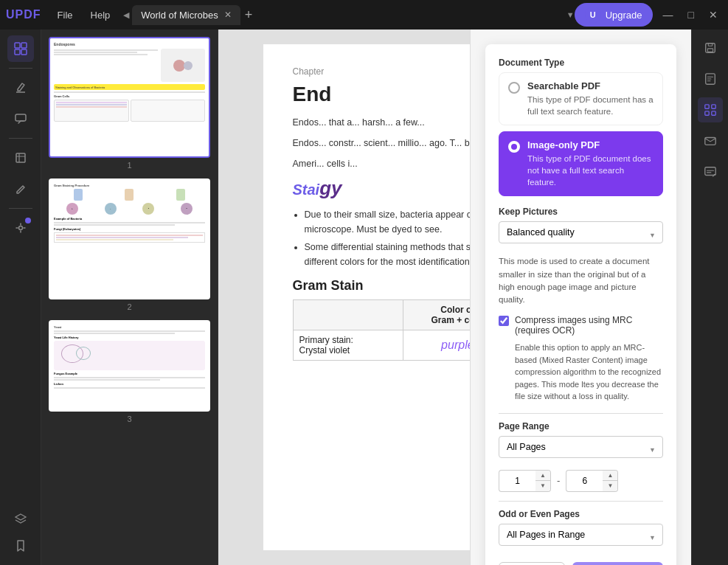 The width and height of the screenshot is (728, 565). What do you see at coordinates (611, 481) in the screenshot?
I see `range-to-arrows: ▲ ▼` at bounding box center [611, 481].